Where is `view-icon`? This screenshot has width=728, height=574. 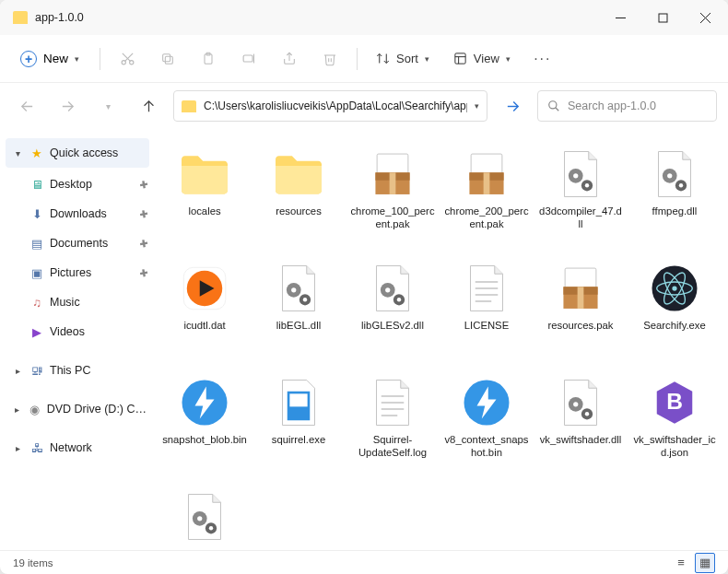
view-icon is located at coordinates (461, 59).